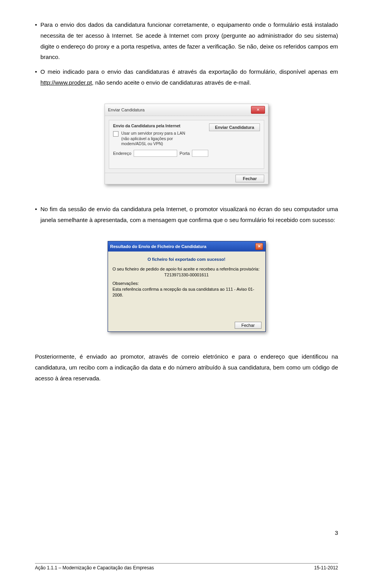 This screenshot has width=373, height=588. I want to click on dialog-screenshot-1: Enviar Candidatura ✕ Envio da Candidatur…, so click(186, 144).